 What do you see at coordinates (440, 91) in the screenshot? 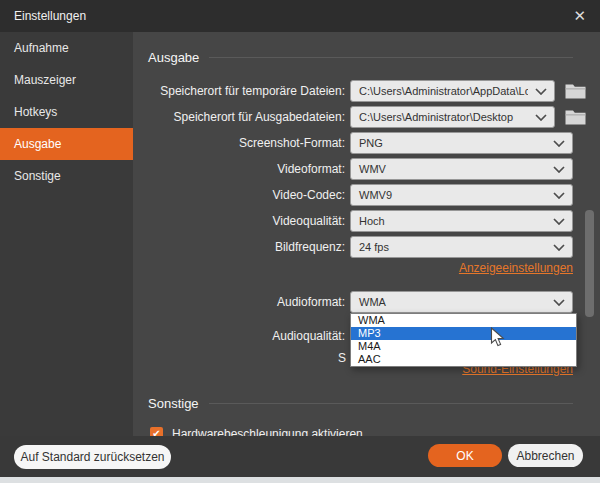
I see `select-value: C:\Users\Administrator\AppData\Loca` at bounding box center [440, 91].